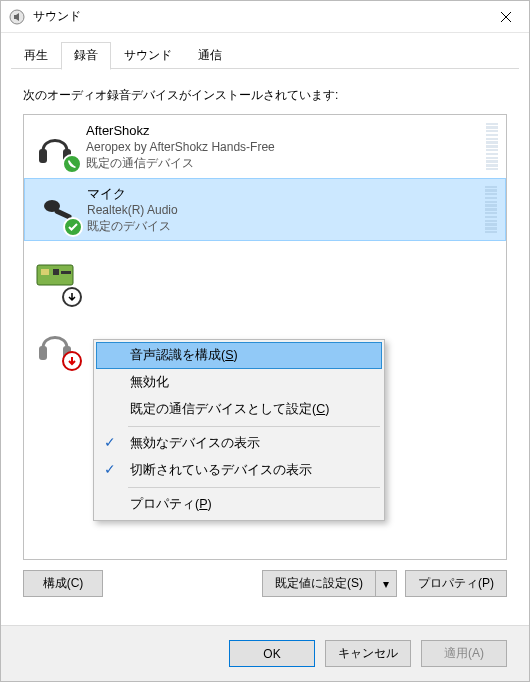  I want to click on device-desc: Realtek(R) Audio, so click(284, 210).